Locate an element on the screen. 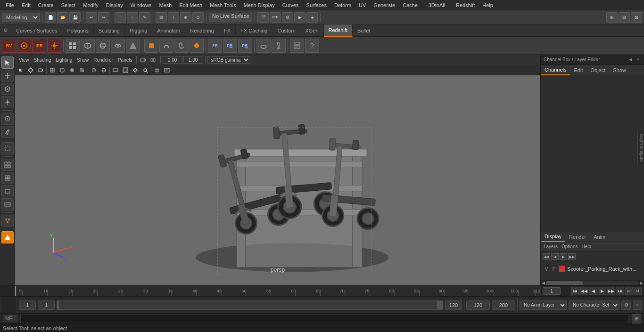  cb-close-icon: ✕ is located at coordinates (638, 60).